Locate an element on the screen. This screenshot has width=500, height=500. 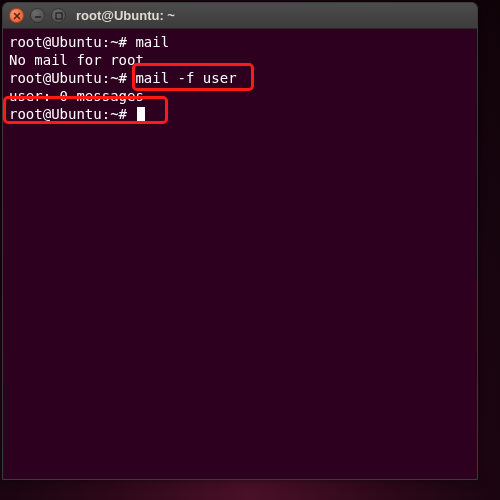
window-controls is located at coordinates (38, 16).